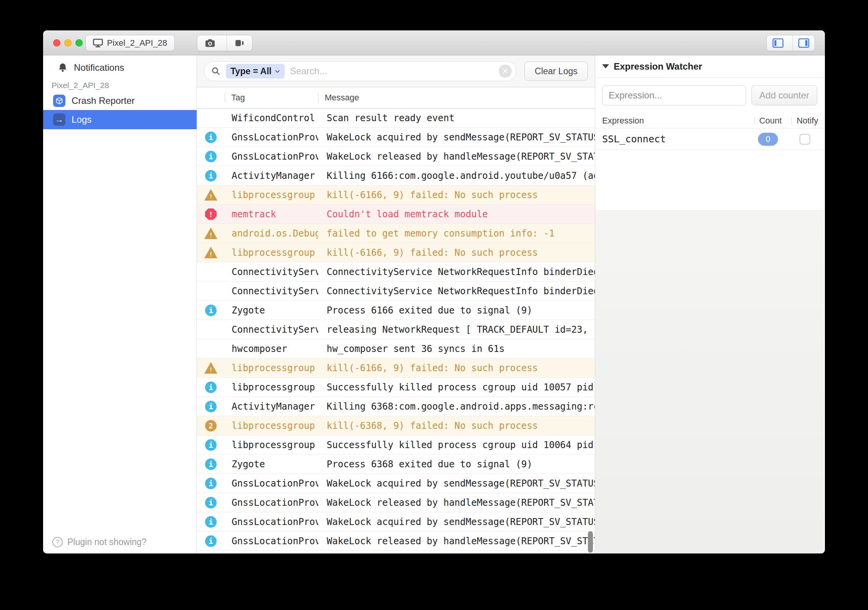  I want to click on log-message: Process 6368 exited due to signal (9), so click(456, 464).